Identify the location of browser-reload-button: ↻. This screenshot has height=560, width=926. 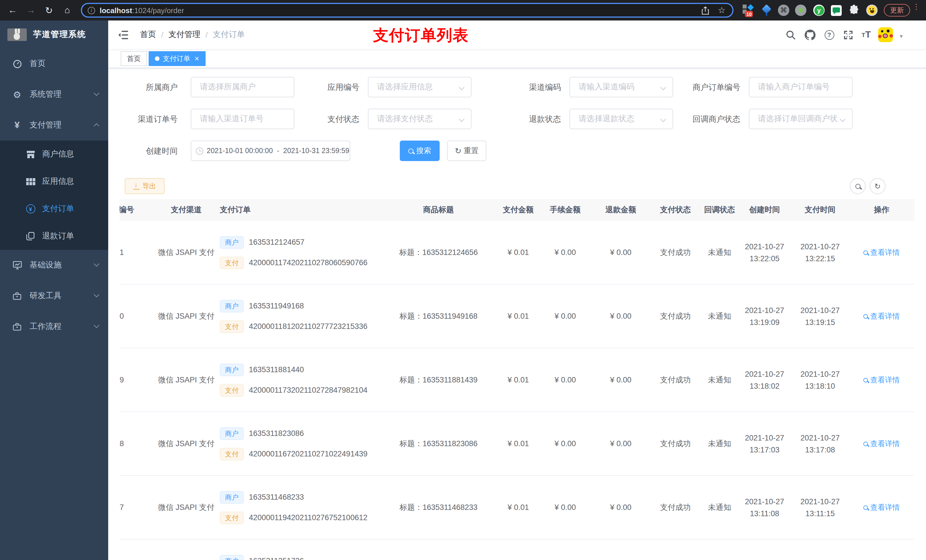
(49, 11).